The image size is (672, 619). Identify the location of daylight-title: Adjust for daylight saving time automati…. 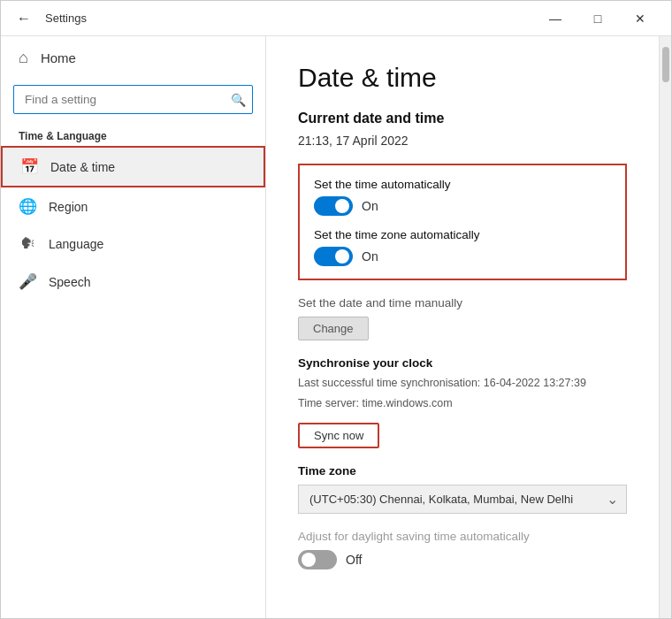
(462, 536).